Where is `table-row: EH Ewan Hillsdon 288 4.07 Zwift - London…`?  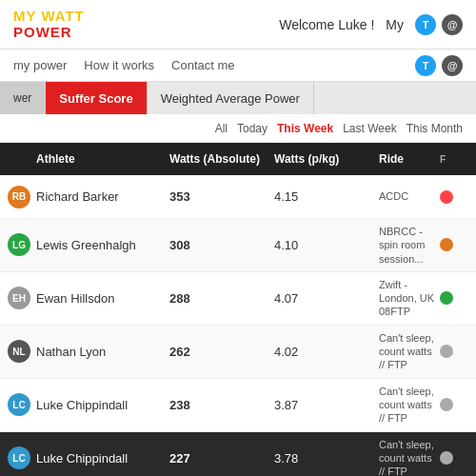 table-row: EH Ewan Hillsdon 288 4.07 Zwift - London… is located at coordinates (238, 299).